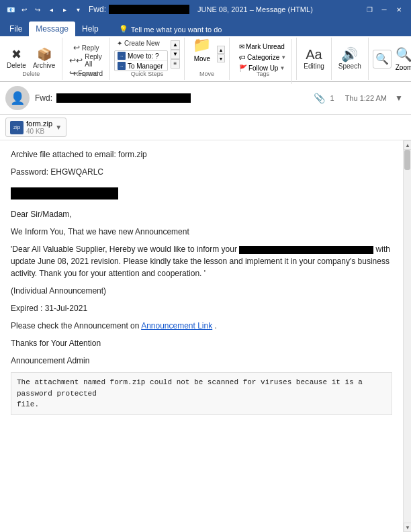  I want to click on mark-unread-button: ✉ Mark Unread, so click(262, 47).